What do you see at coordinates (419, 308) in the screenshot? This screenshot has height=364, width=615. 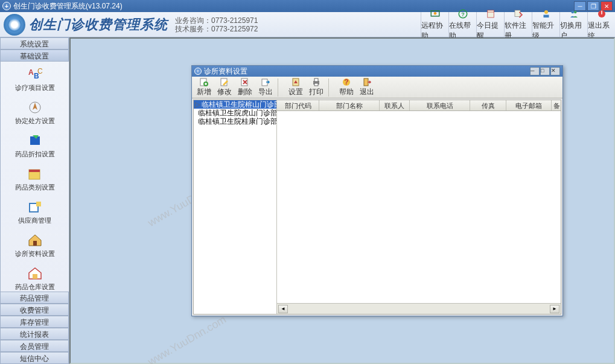 I see `grid-hscroll: ◄ ►` at bounding box center [419, 308].